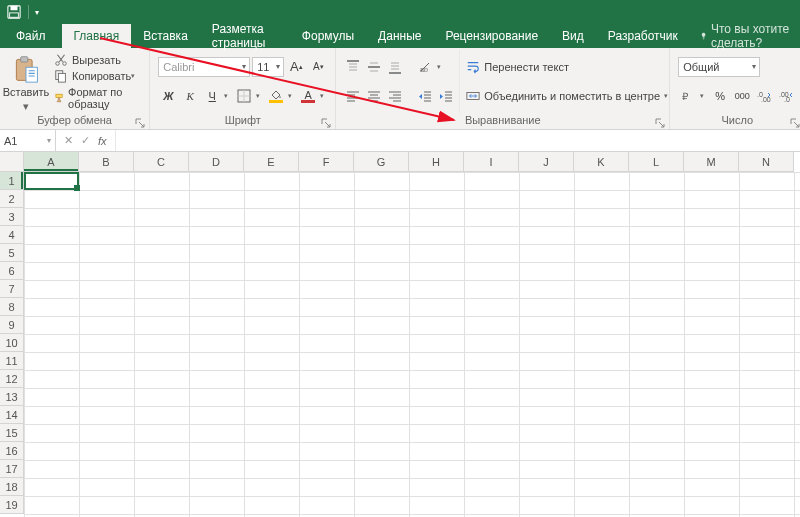 Image resolution: width=800 pixels, height=517 pixels. What do you see at coordinates (12, 343) in the screenshot?
I see `row-head-10: 10` at bounding box center [12, 343].